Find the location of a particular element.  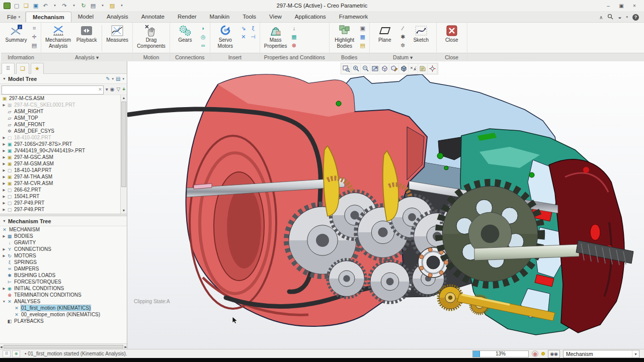

mechanism-tree-item-forces-torques: ⊢FORCES/TORQUES is located at coordinates (63, 282).